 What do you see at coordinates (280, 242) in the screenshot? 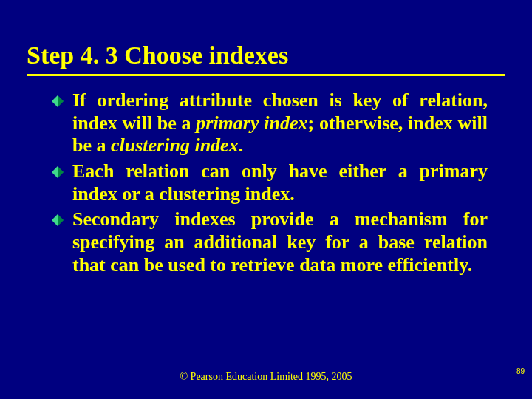
I see `bullet-text: Secondary indexes provide a mechanism fo…` at bounding box center [280, 242].